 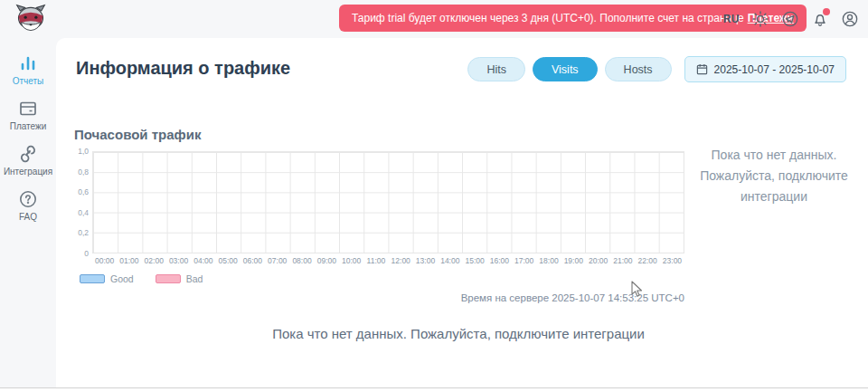 What do you see at coordinates (774, 176) in the screenshot?
I see `chart-no-data-message: Пока что нет данных. Пожалуйста, подключ…` at bounding box center [774, 176].